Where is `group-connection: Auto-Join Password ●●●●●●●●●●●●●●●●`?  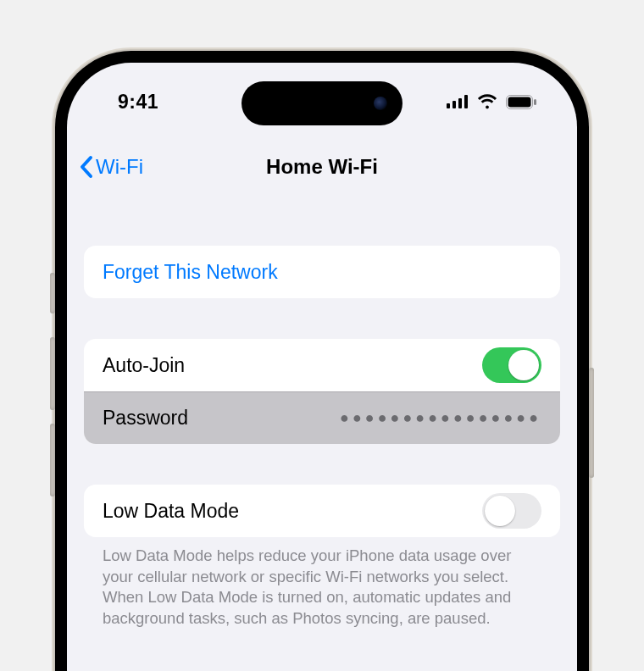 group-connection: Auto-Join Password ●●●●●●●●●●●●●●●● is located at coordinates (322, 391).